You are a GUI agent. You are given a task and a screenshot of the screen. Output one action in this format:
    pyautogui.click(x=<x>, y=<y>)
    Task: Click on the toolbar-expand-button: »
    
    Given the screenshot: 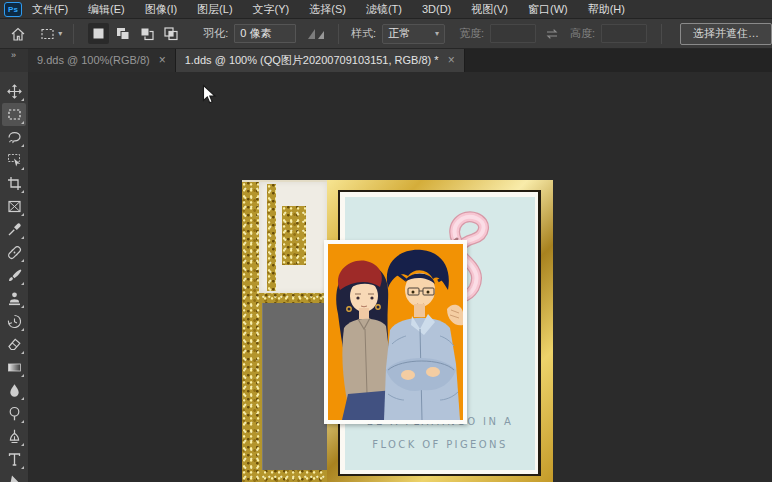 What is the action you would take?
    pyautogui.click(x=14, y=60)
    